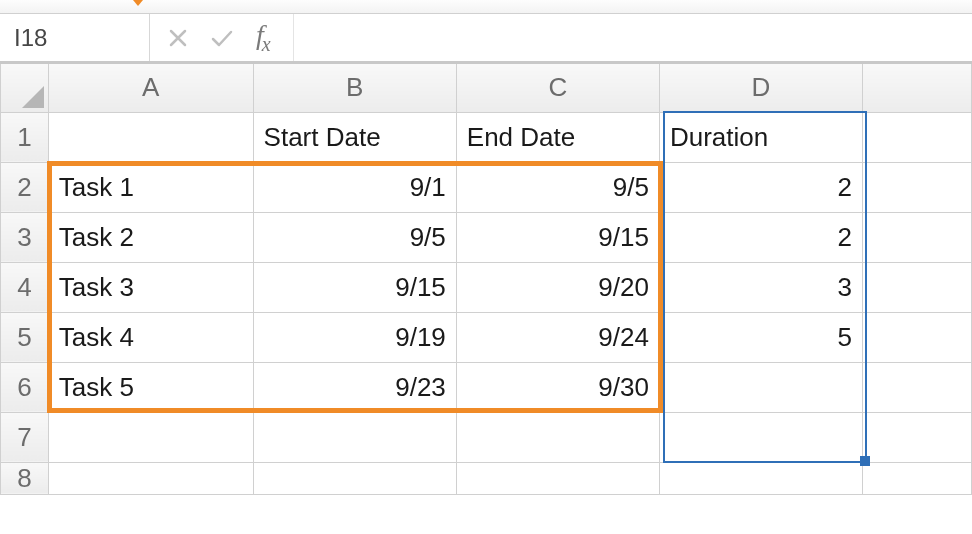  I want to click on x-icon, so click(178, 38).